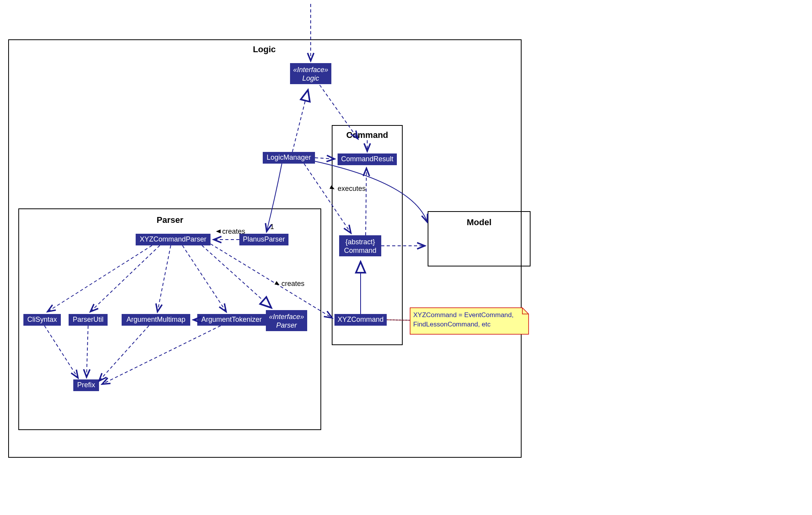 This screenshot has width=812, height=515. What do you see at coordinates (156, 319) in the screenshot?
I see `svg-text: ArgumentMultimap` at bounding box center [156, 319].